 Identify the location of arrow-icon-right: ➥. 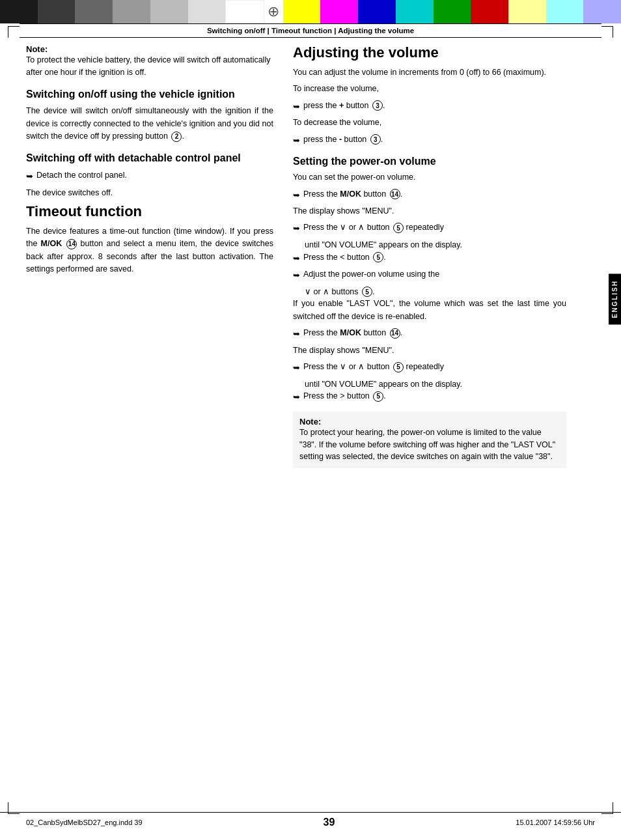
(297, 397).